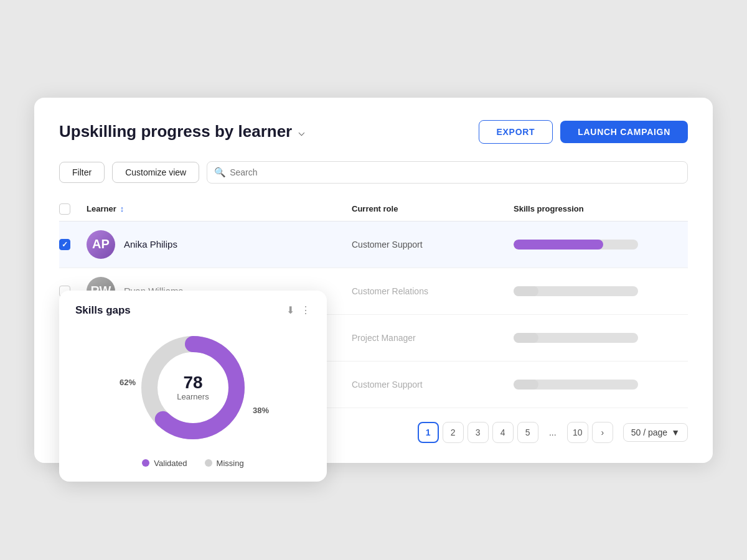 This screenshot has width=747, height=560. Describe the element at coordinates (182, 132) in the screenshot. I see `title-group: Upskilling progress by learner ⌵` at that location.